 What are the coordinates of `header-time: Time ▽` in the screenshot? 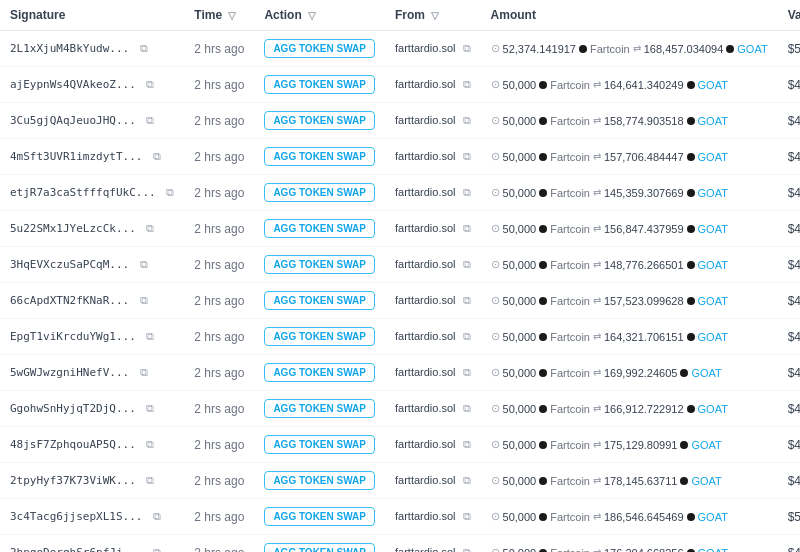 It's located at (219, 16).